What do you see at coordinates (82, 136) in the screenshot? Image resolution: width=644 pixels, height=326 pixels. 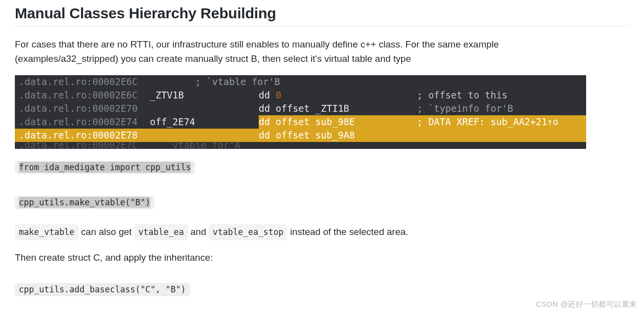 I see `asm-segment: .data.rel.ro:00002E78` at bounding box center [82, 136].